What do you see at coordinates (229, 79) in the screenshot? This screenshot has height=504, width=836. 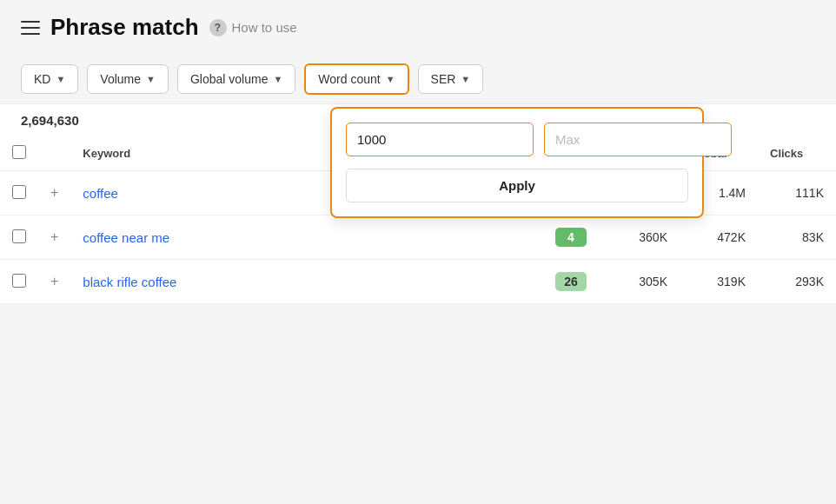 I see `filter-global-volume-label: Global volume` at bounding box center [229, 79].